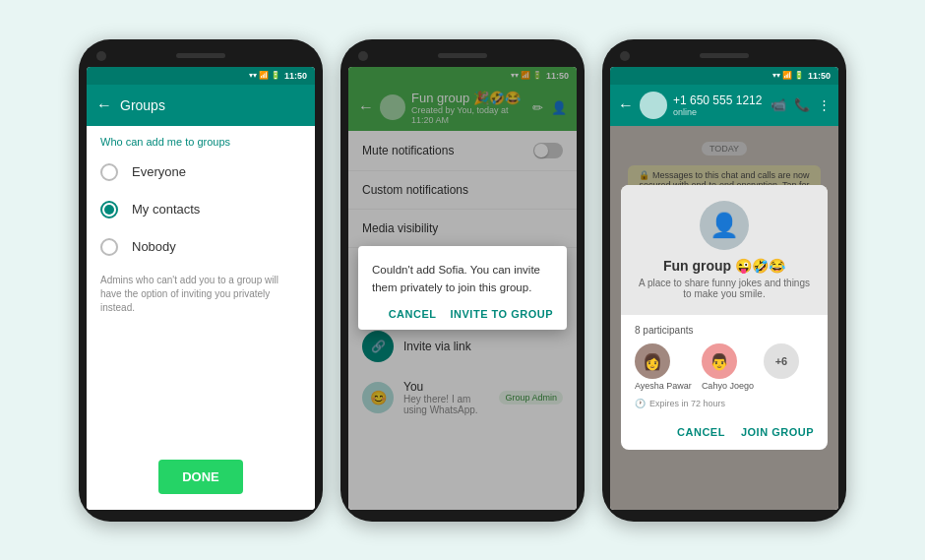 The height and width of the screenshot is (560, 925). Describe the element at coordinates (724, 288) in the screenshot. I see `invite-group-desc: A place to share funny jokes and things …` at that location.